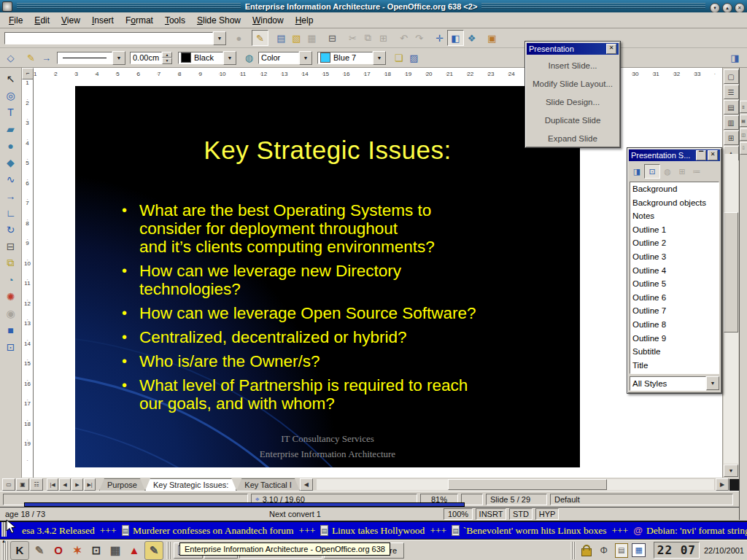 Image resolution: width=747 pixels, height=560 pixels. I want to click on graphic-styles-icon: ◨, so click(637, 171).